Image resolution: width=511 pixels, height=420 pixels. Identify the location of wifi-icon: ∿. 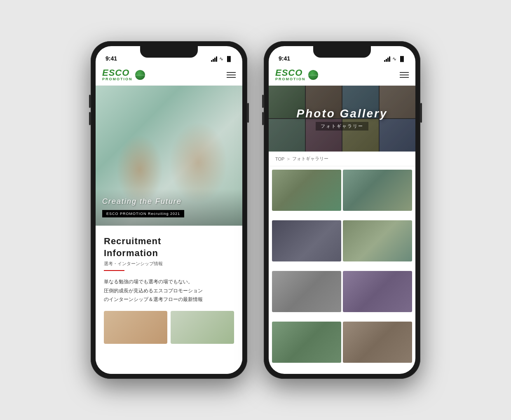
(221, 59).